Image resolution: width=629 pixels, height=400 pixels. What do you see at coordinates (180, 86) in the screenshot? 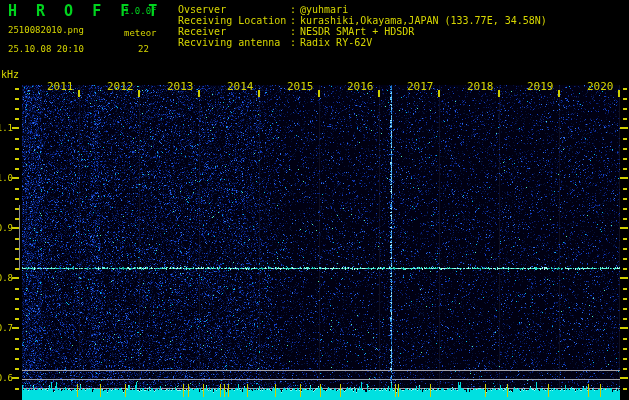
I see `x-tick-label: 2013` at bounding box center [180, 86].